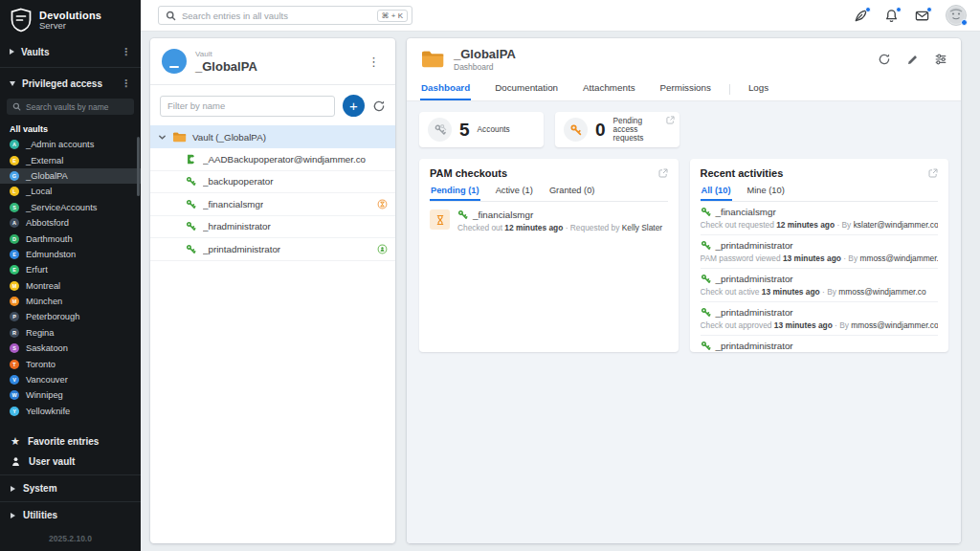 The image size is (980, 551). Describe the element at coordinates (71, 270) in the screenshot. I see `sidebar-vault-item: EErfurt` at that location.